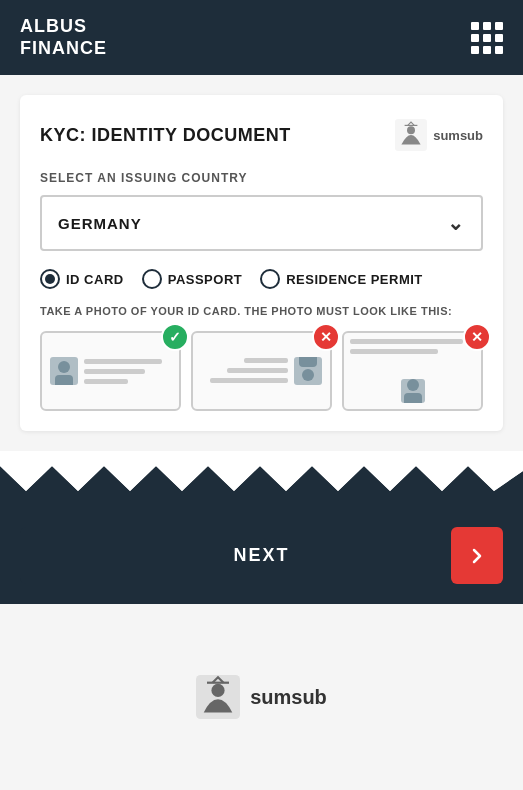 This screenshot has width=523, height=790. I want to click on badge-x-red-2: ✕, so click(326, 337).